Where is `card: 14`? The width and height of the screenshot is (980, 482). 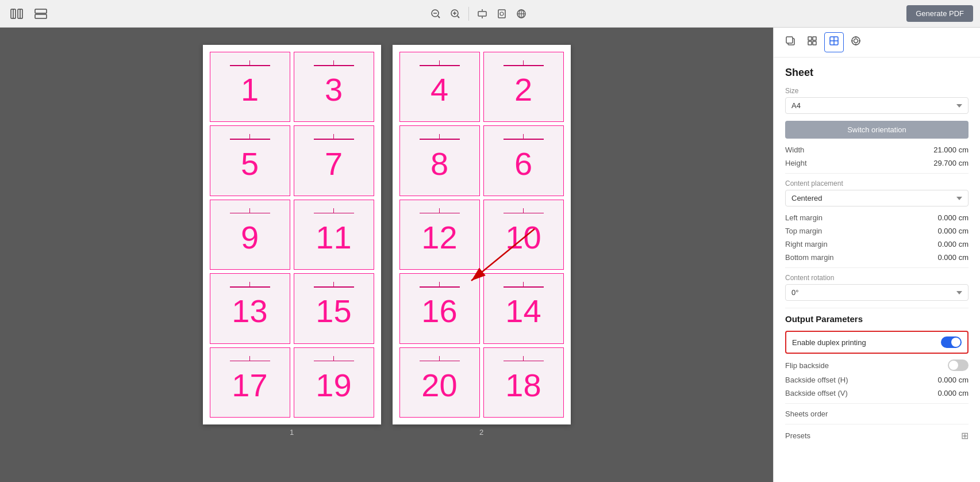 card: 14 is located at coordinates (524, 308).